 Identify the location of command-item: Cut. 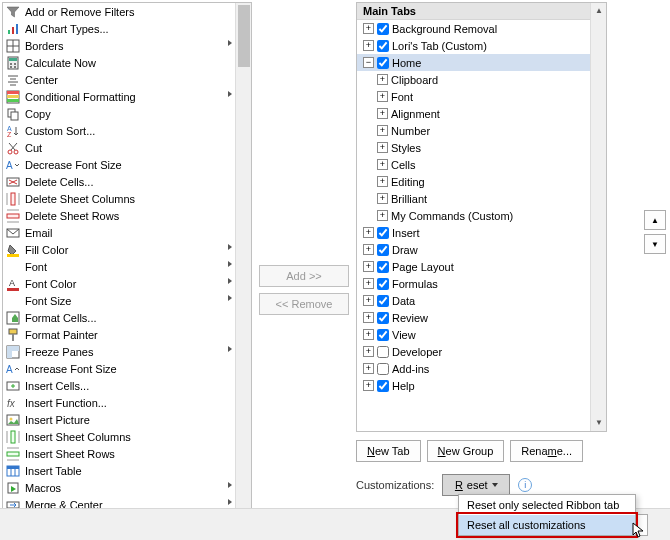
(120, 148).